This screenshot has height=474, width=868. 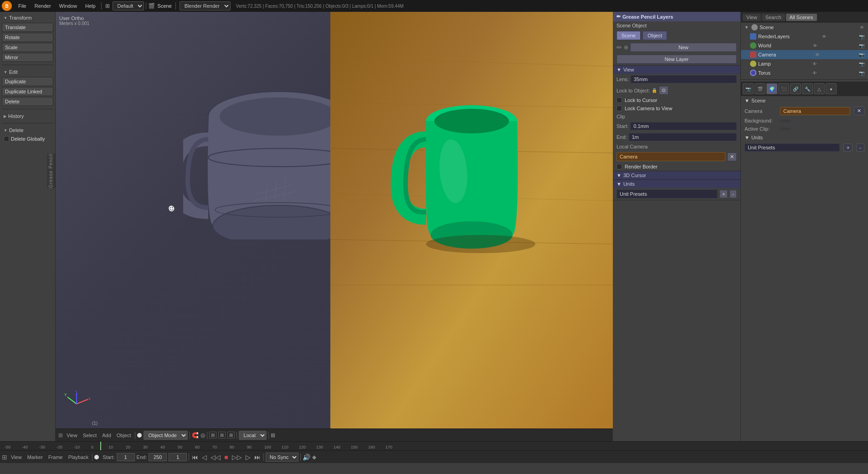 What do you see at coordinates (860, 148) in the screenshot?
I see `unit-presets-del: -` at bounding box center [860, 148].